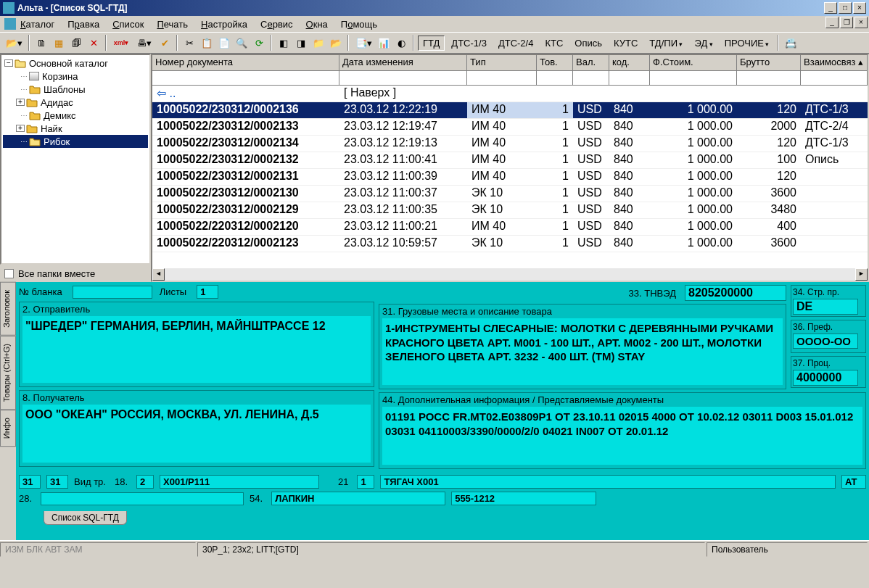 The image size is (869, 588). Describe the element at coordinates (588, 44) in the screenshot. I see `tab-inventory: Опись` at that location.